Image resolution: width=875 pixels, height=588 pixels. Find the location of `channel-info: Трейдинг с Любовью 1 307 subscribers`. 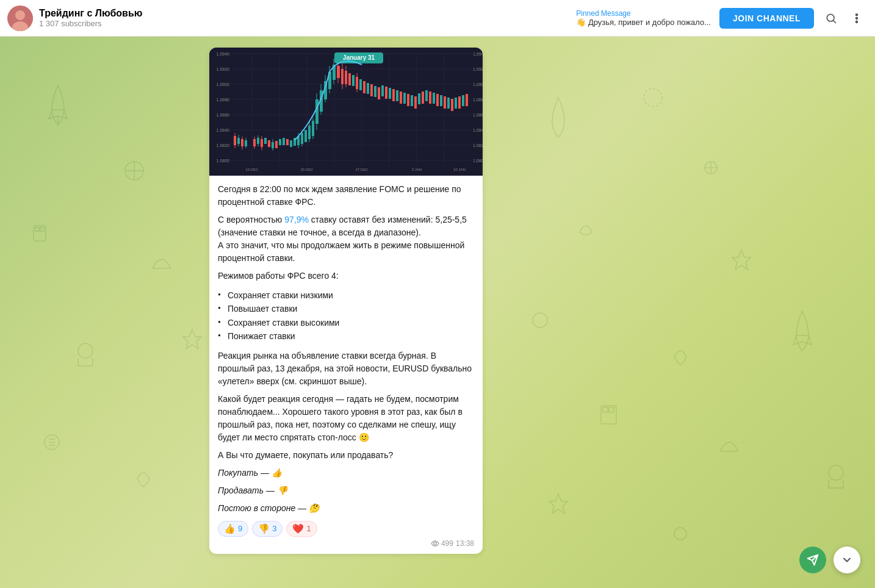

channel-info: Трейдинг с Любовью 1 307 subscribers is located at coordinates (308, 18).